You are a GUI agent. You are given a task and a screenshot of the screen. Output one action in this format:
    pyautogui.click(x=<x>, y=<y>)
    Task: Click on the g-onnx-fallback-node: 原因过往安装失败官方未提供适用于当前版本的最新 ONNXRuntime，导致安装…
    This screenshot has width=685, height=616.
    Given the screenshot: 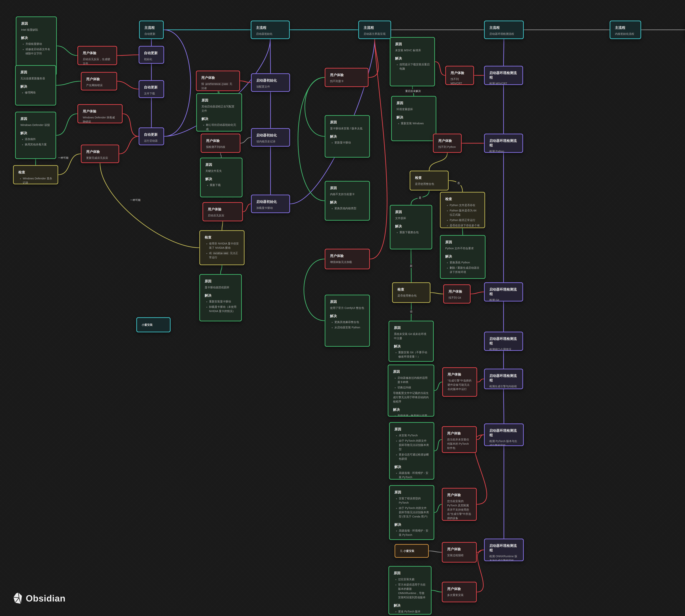 What is the action you would take?
    pyautogui.click(x=410, y=590)
    